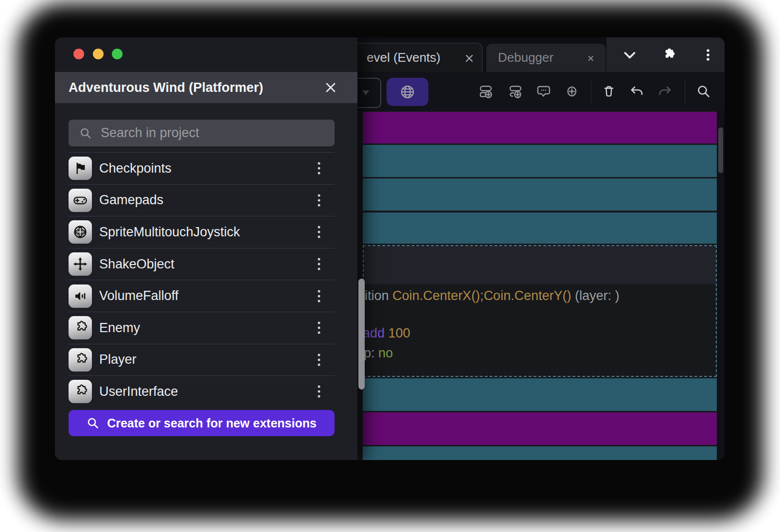 This screenshot has width=780, height=532. What do you see at coordinates (170, 232) in the screenshot?
I see `list-item-label: SpriteMultitouchJoystick` at bounding box center [170, 232].